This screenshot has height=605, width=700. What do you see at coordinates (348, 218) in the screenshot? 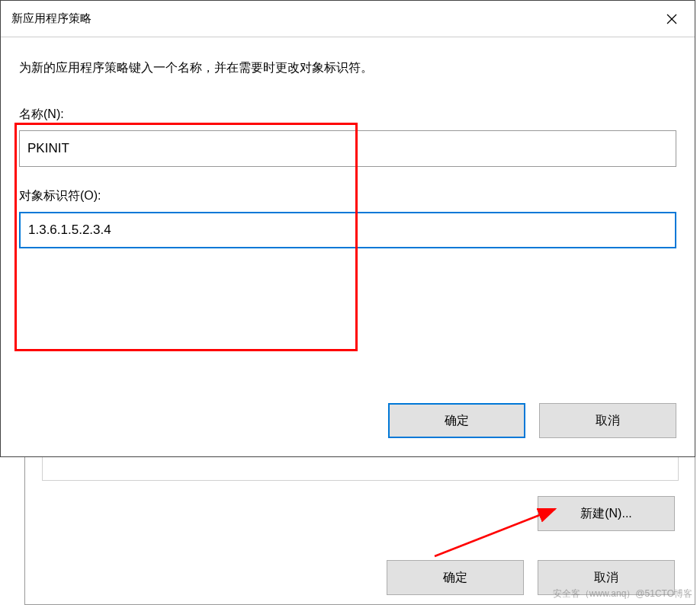
I see `oid-field-group: 对象标识符(O):` at bounding box center [348, 218].